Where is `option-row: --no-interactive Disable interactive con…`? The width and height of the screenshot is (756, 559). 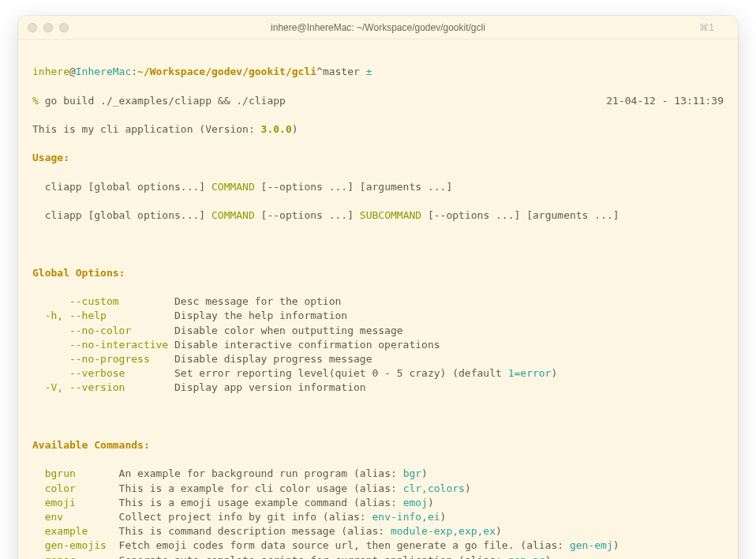
option-row: --no-interactive Disable interactive con… is located at coordinates (378, 345).